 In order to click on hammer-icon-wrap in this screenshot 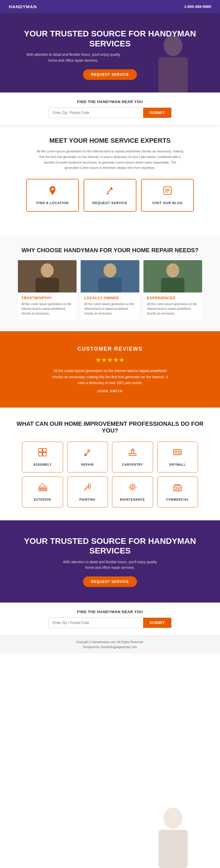, I will do `click(110, 191)`.